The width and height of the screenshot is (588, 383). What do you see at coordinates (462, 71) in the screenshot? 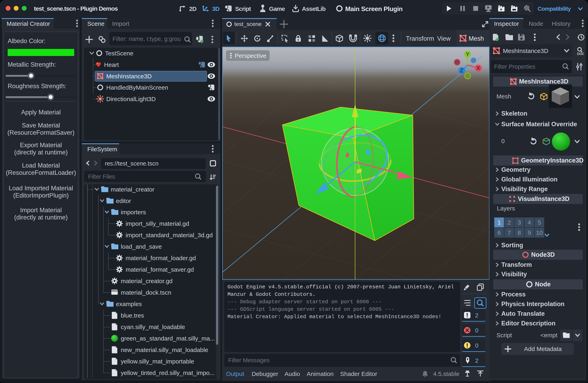
I see `svg-text: Z` at bounding box center [462, 71].